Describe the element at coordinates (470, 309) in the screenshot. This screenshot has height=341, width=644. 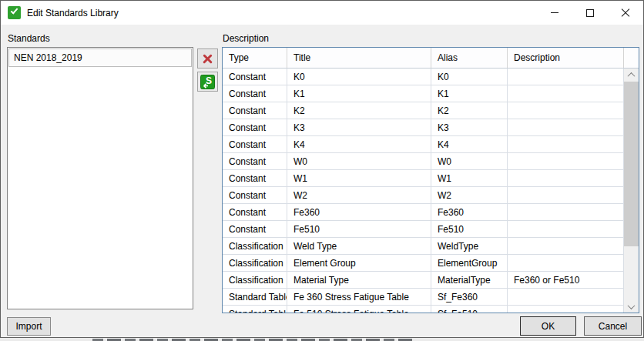
I see `cell-alias: Sf_Fe510` at that location.